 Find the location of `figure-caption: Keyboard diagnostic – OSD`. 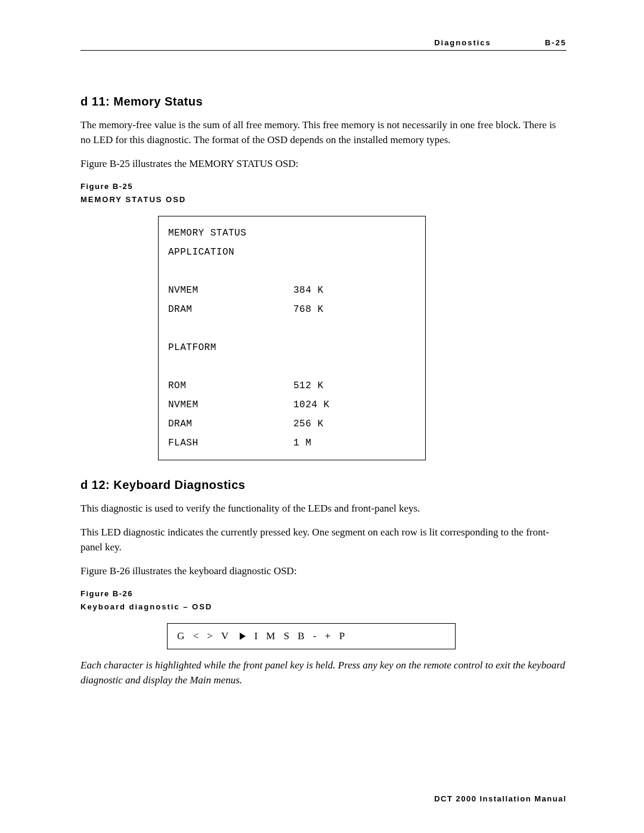

figure-caption: Keyboard diagnostic – OSD is located at coordinates (323, 607).